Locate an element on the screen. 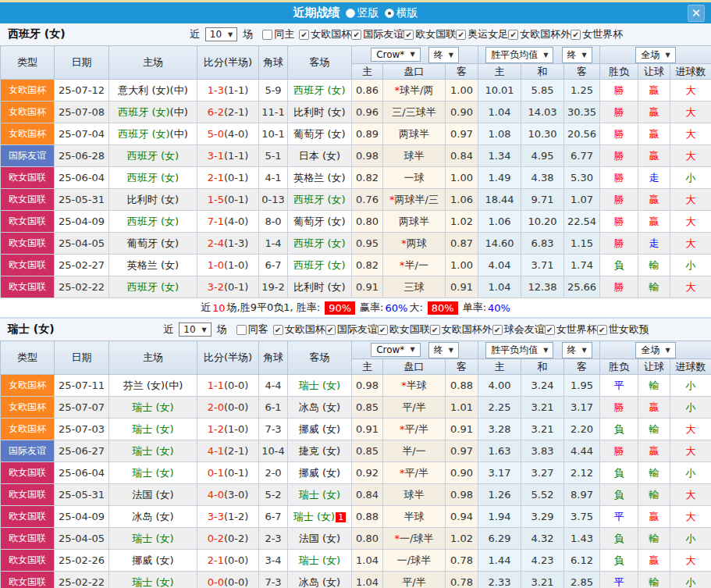 This screenshot has width=711, height=588. radio-vertical-layout: 竖版 is located at coordinates (362, 13).